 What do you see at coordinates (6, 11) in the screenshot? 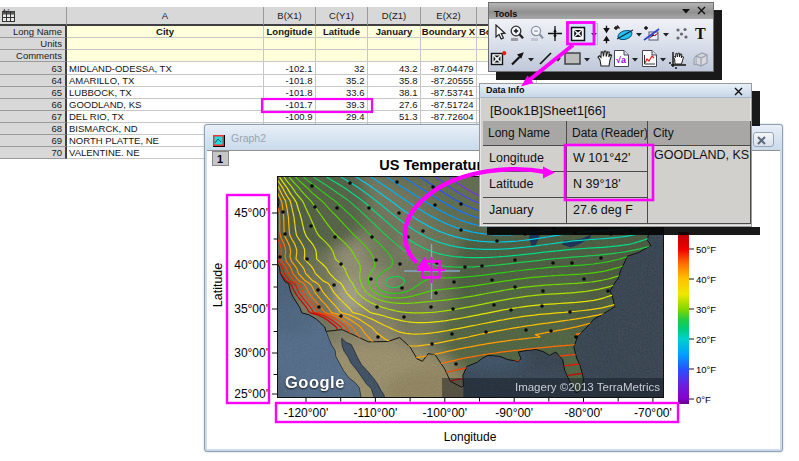
I see `svg-text: A-Z` at bounding box center [6, 11].